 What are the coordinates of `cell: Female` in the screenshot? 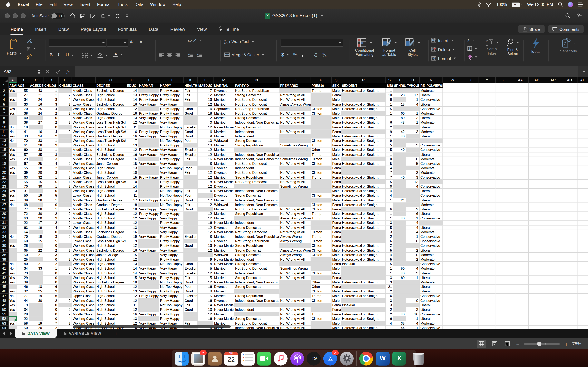 It's located at (337, 145).